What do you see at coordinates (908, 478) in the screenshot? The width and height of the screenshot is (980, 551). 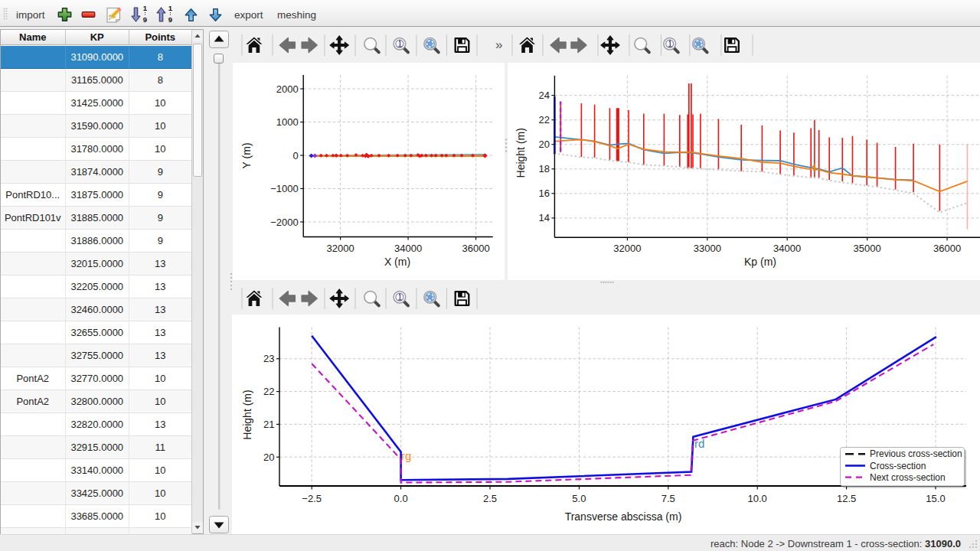 I see `svg-text: Next cross-section` at bounding box center [908, 478].